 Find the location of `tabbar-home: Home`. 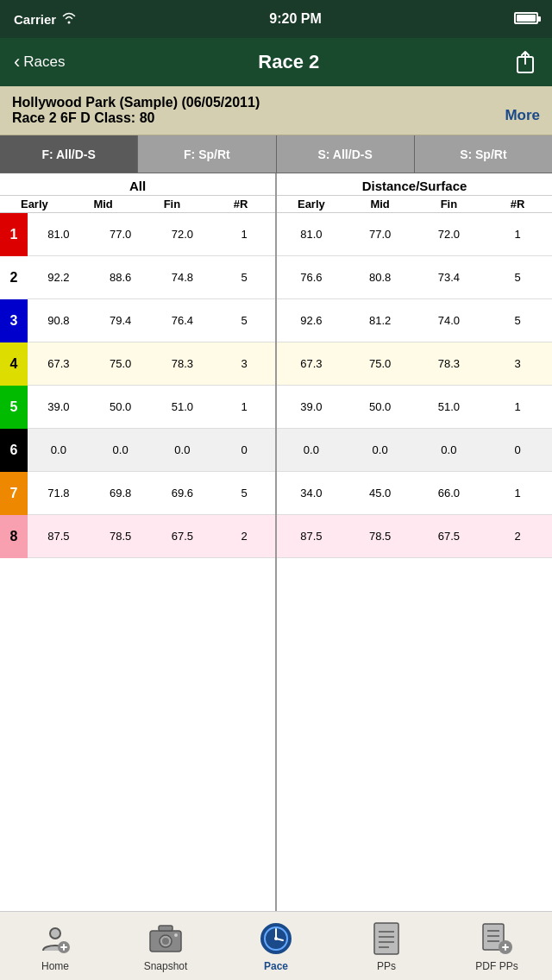

tabbar-home: Home is located at coordinates (55, 946).